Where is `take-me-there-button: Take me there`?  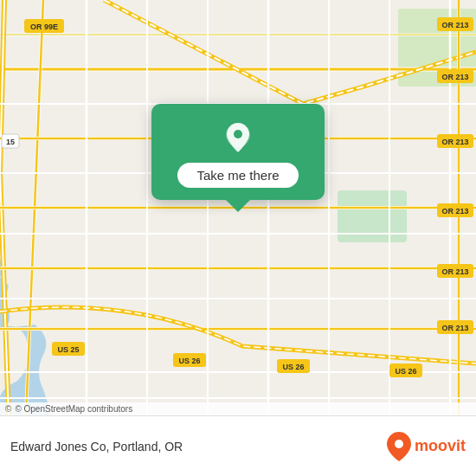
take-me-there-button: Take me there is located at coordinates (237, 175).